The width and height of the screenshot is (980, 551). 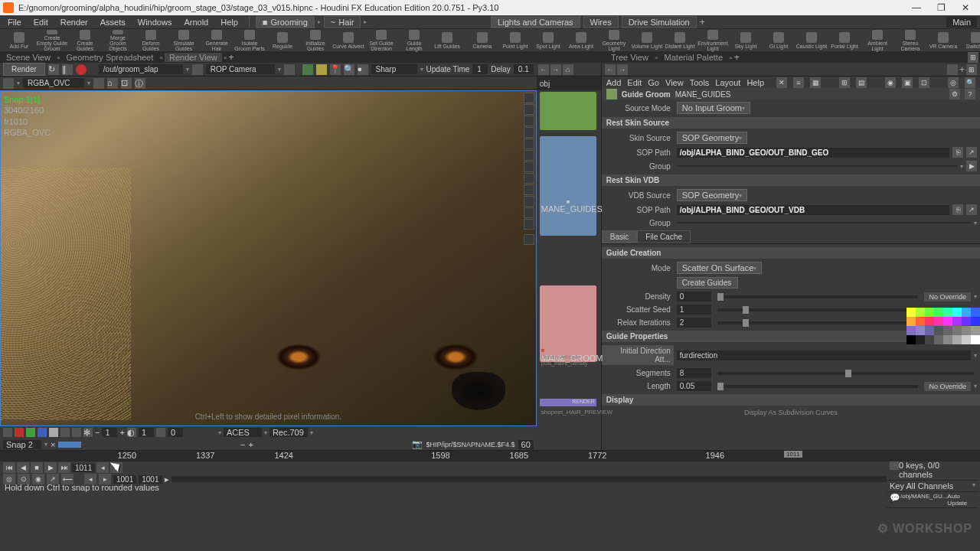 I want to click on segments-input: 8, so click(x=694, y=373).